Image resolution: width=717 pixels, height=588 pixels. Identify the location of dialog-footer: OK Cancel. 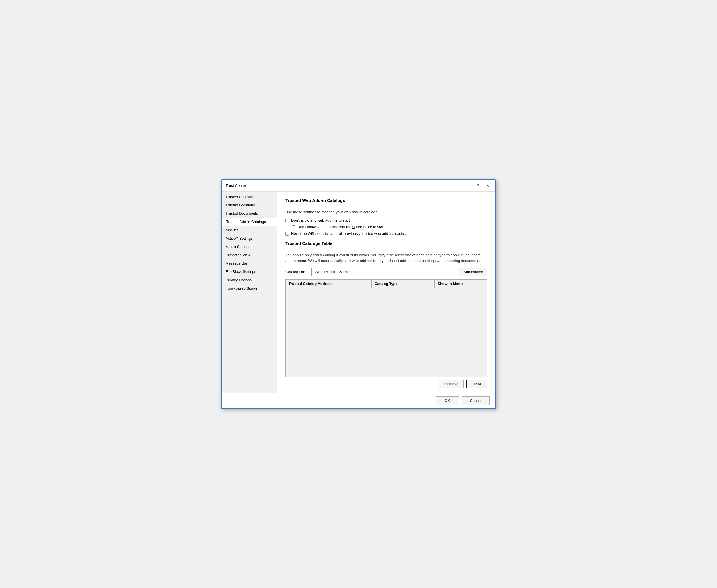
(358, 400).